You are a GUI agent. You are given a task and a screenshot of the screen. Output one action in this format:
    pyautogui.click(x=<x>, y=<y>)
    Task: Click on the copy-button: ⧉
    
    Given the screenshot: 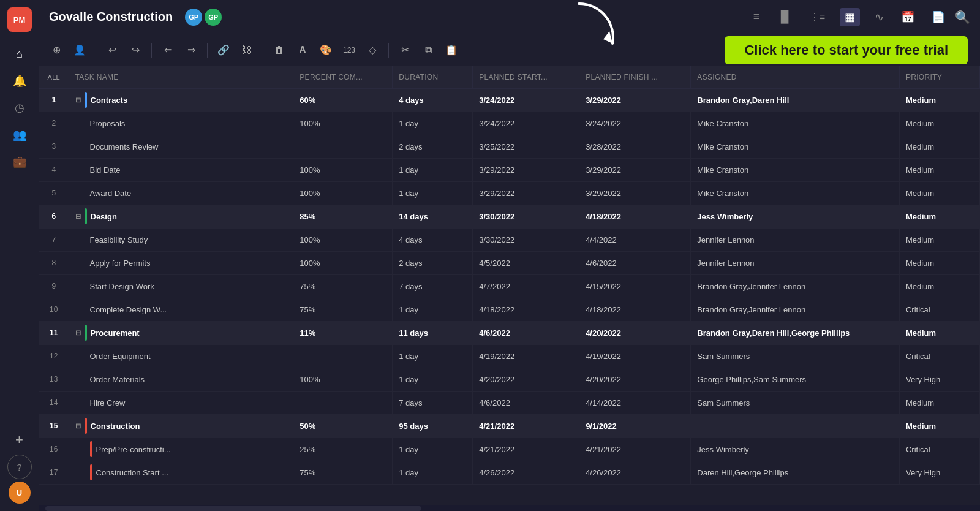 What is the action you would take?
    pyautogui.click(x=428, y=50)
    